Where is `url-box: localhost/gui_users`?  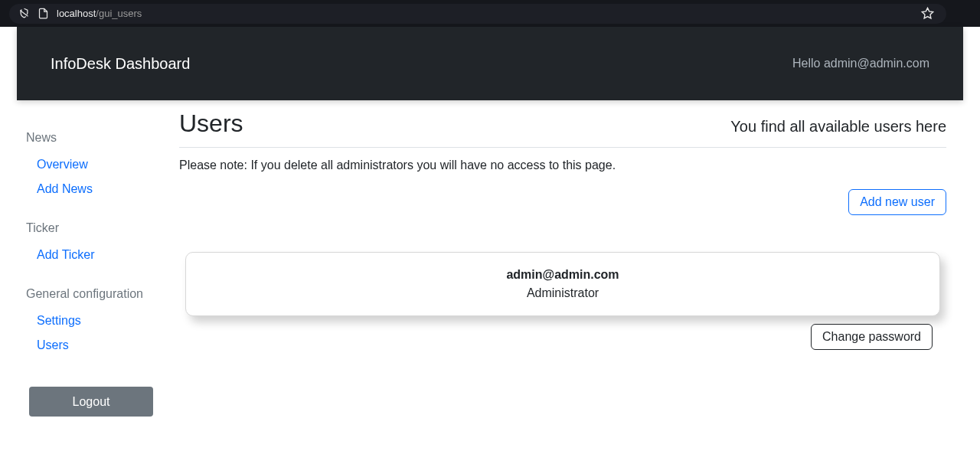 url-box: localhost/gui_users is located at coordinates (478, 14).